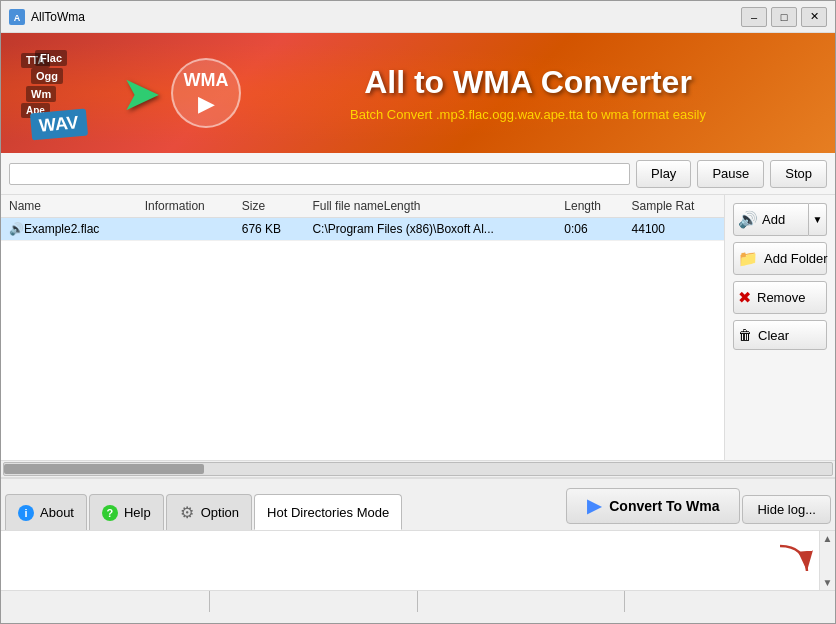 This screenshot has height=624, width=836. I want to click on add-folder-button: 📁 Add Folder, so click(780, 258).